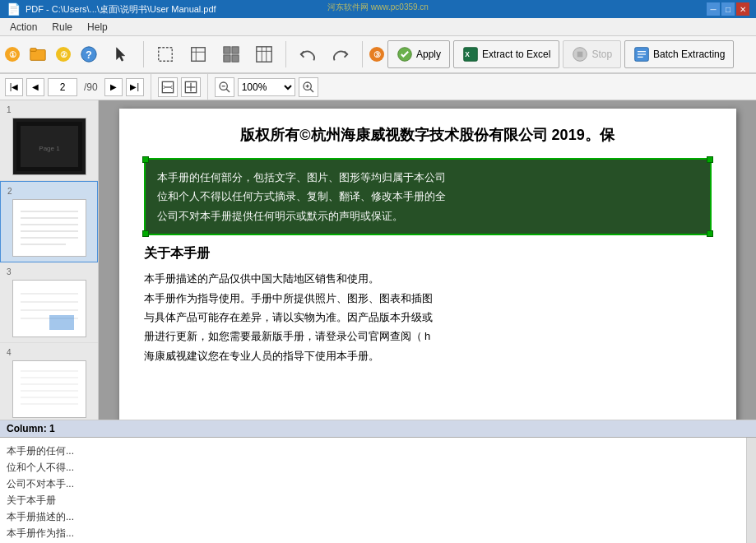 The width and height of the screenshot is (756, 543). I want to click on bottom-header: Column: 1, so click(378, 429).